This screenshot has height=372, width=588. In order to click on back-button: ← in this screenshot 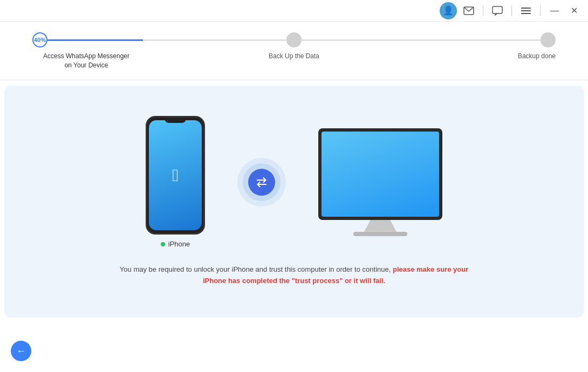, I will do `click(21, 351)`.